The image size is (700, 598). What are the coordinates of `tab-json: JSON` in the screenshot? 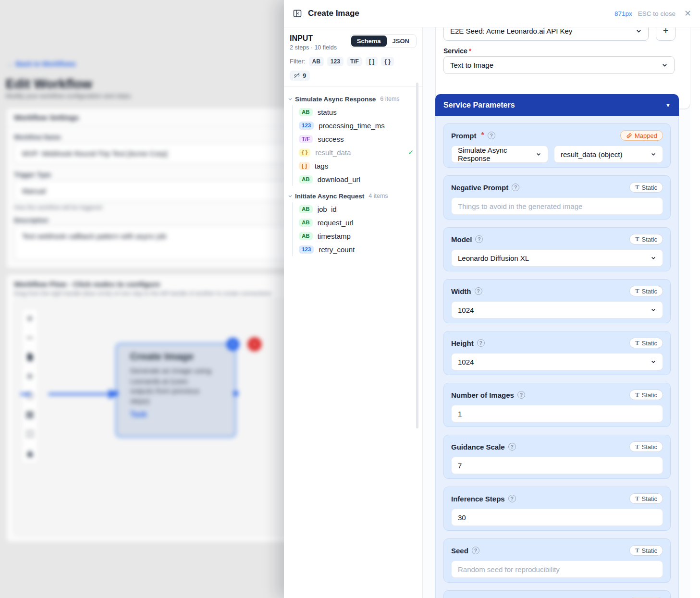 It's located at (401, 41).